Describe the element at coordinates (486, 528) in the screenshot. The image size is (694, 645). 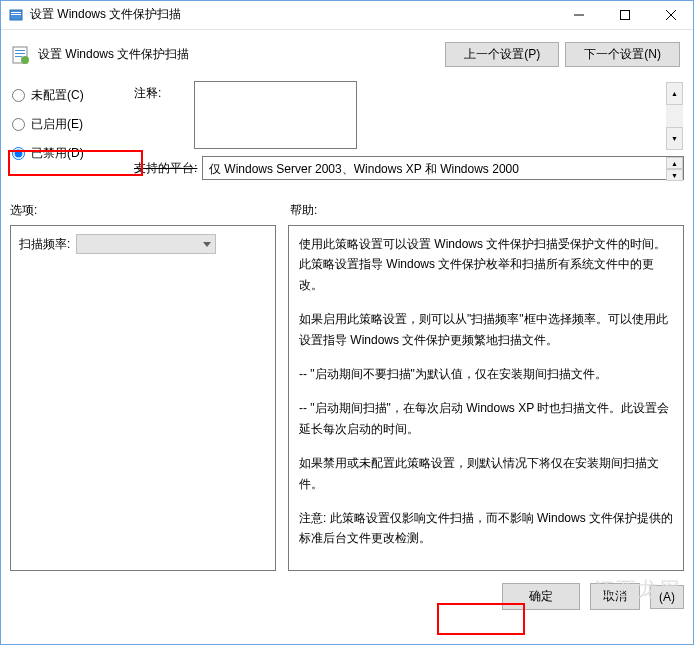
I see `help-text: 注意: 此策略设置仅影响文件扫描，而不影响 Windows 文件保护提供的标准后…` at that location.